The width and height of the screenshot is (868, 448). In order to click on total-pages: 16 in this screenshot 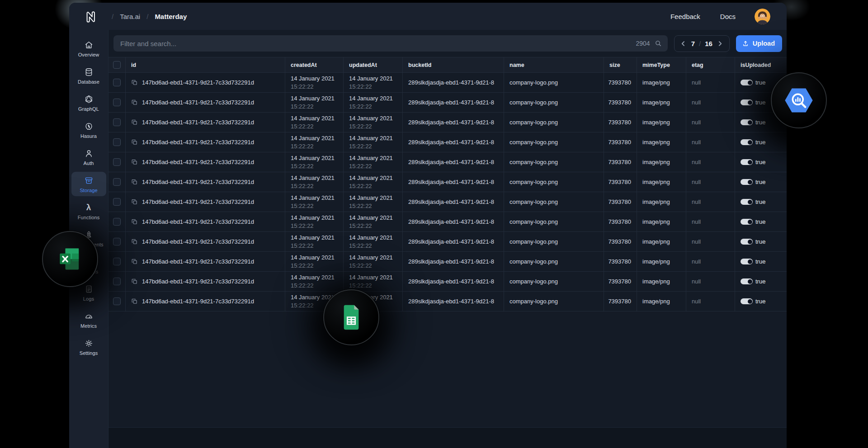, I will do `click(709, 43)`.